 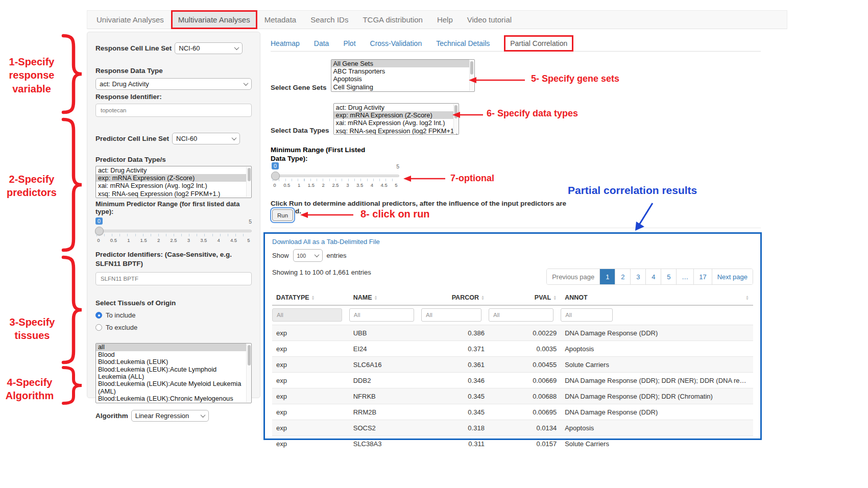 What do you see at coordinates (451, 315) in the screenshot?
I see `filter-input-parcor` at bounding box center [451, 315].